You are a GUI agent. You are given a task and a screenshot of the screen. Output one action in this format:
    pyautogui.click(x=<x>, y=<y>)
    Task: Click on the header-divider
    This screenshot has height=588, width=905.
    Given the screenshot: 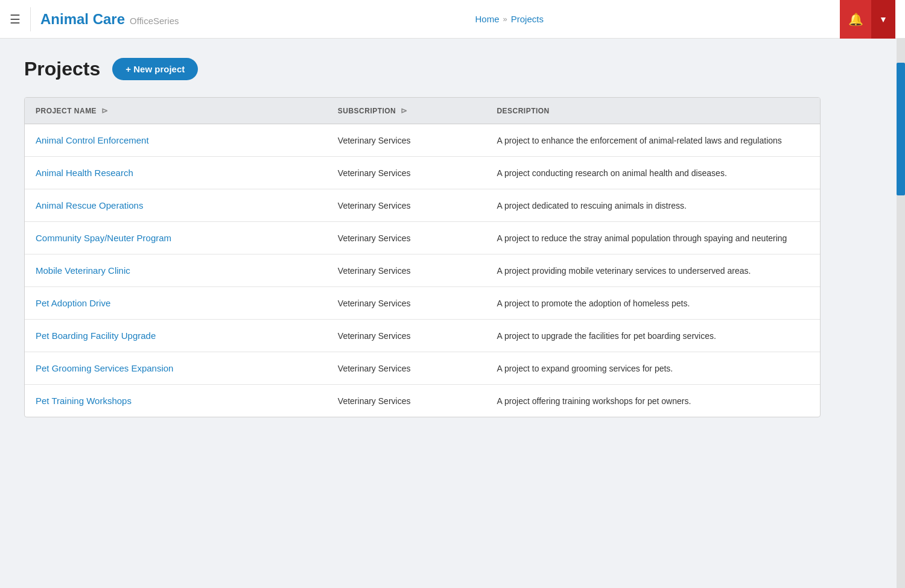 What is the action you would take?
    pyautogui.click(x=30, y=19)
    